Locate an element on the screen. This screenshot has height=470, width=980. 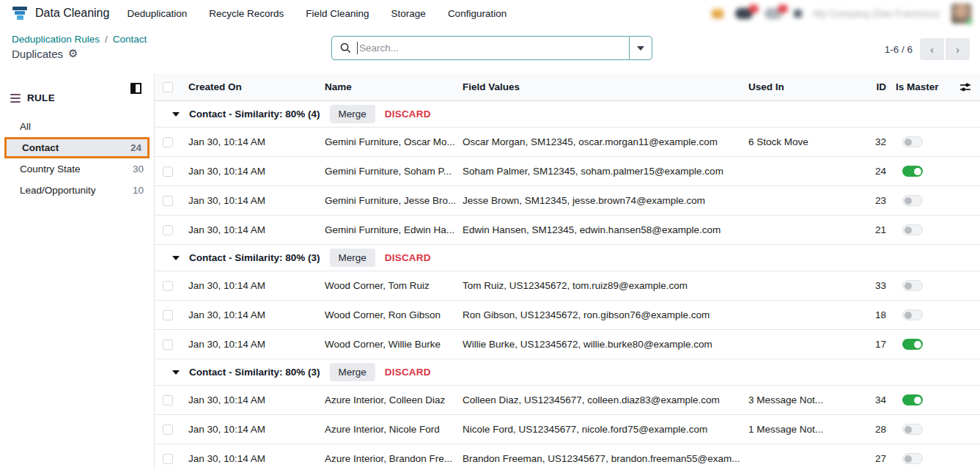
sidebar-item-all: All is located at coordinates (77, 126).